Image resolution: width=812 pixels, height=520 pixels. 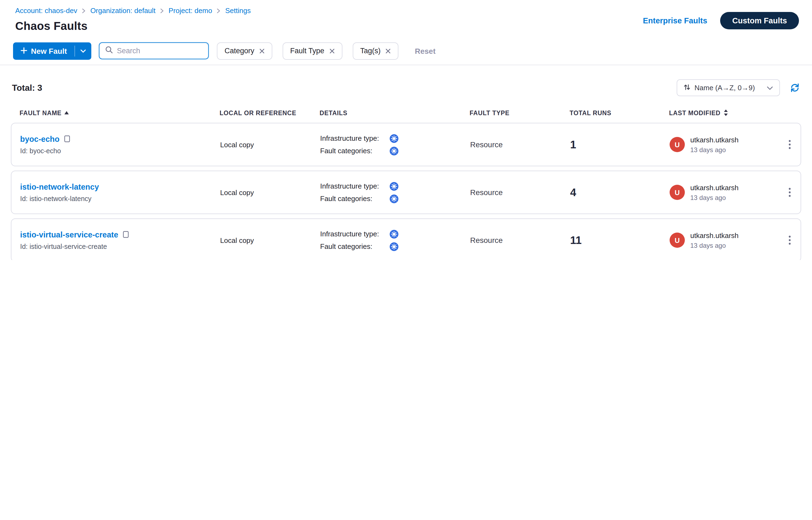 I want to click on fault-name-link: istio-virtual-service-create, so click(x=69, y=234).